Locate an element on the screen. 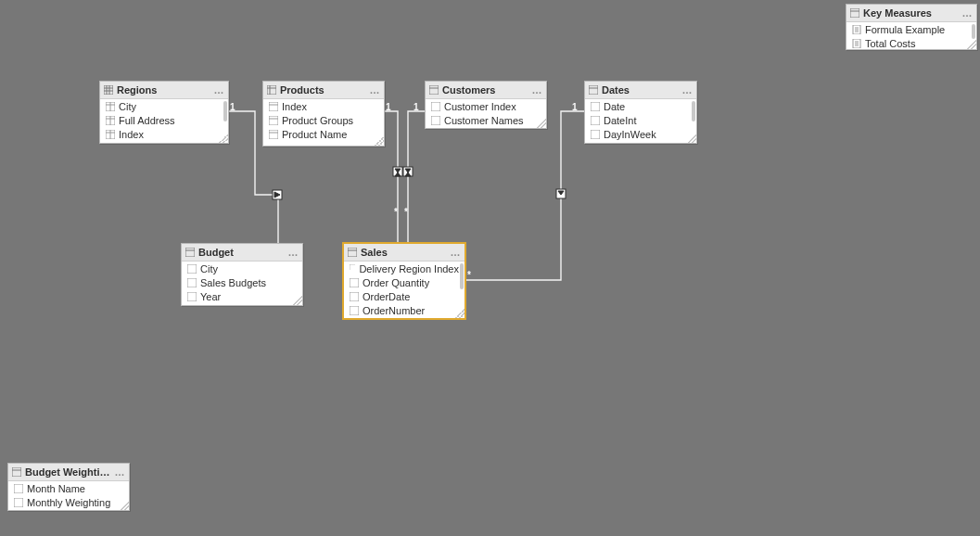 The image size is (980, 536). field-row: Delivery Region Index is located at coordinates (404, 269).